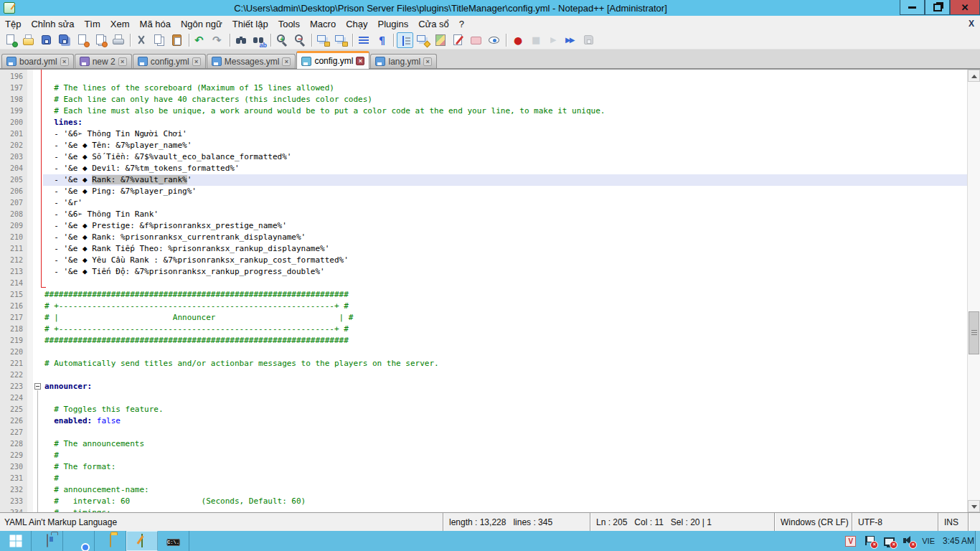  I want to click on folder-as-workspace-icon, so click(476, 40).